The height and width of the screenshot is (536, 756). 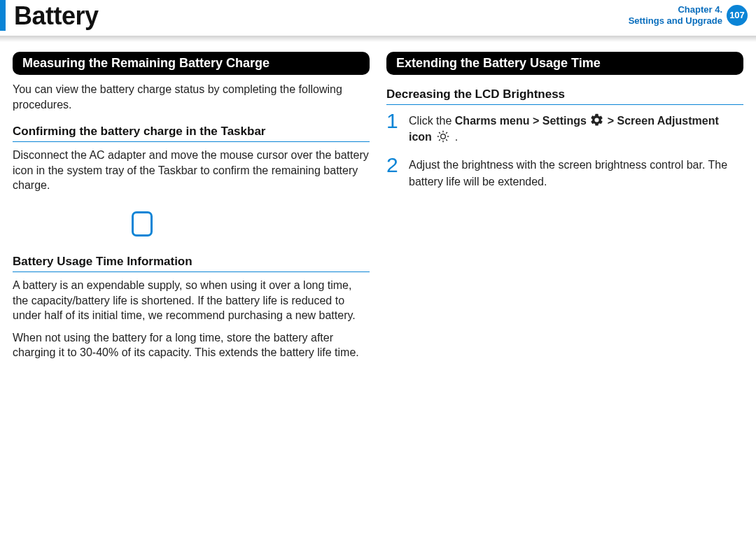 I want to click on subheading-usage-info: Battery Usage Time Information, so click(x=191, y=263).